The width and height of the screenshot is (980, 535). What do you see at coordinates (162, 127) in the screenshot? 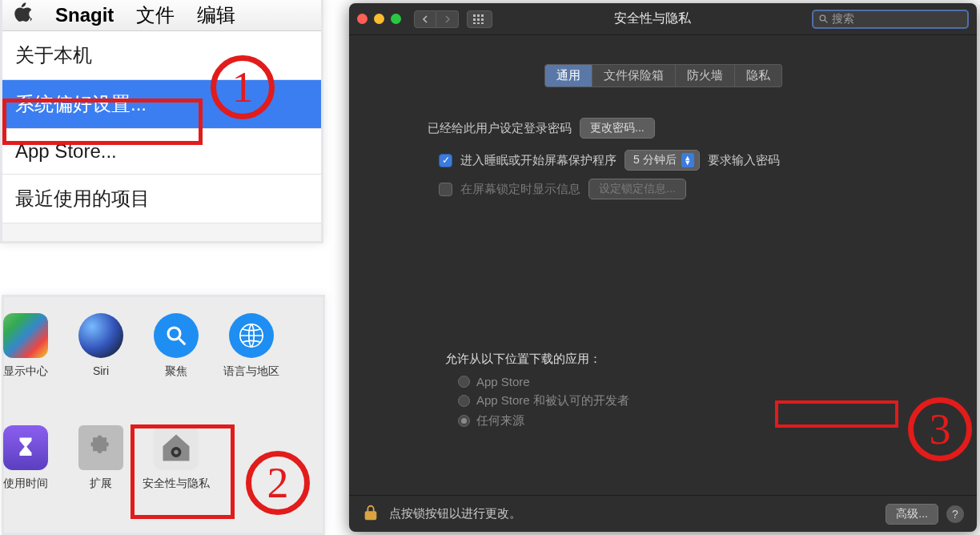
I see `apple-menu: 关于本机 系统偏好设置... App Store... 最近使用的项目` at bounding box center [162, 127].